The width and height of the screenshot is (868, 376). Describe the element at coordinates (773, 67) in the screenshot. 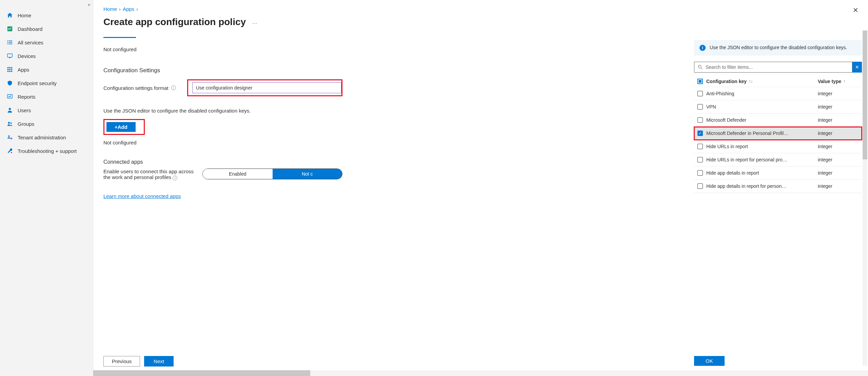

I see `search-input: Search to filter items...` at that location.